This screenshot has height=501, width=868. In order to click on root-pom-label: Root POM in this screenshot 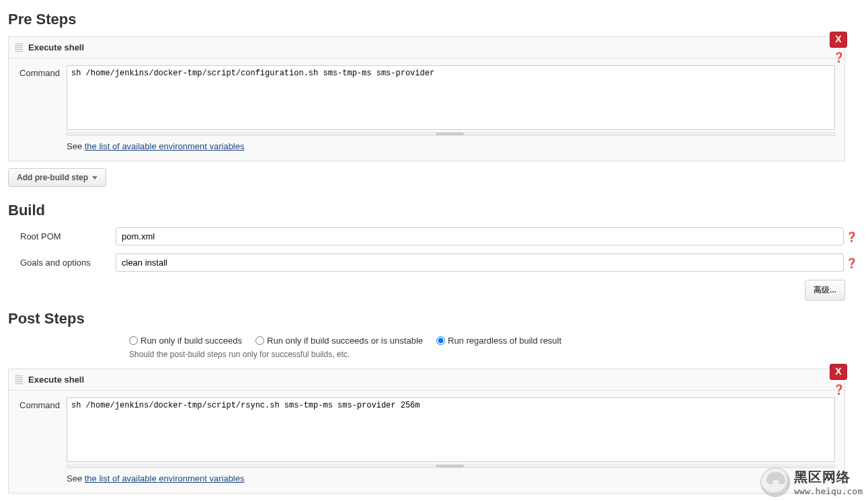, I will do `click(62, 237)`.